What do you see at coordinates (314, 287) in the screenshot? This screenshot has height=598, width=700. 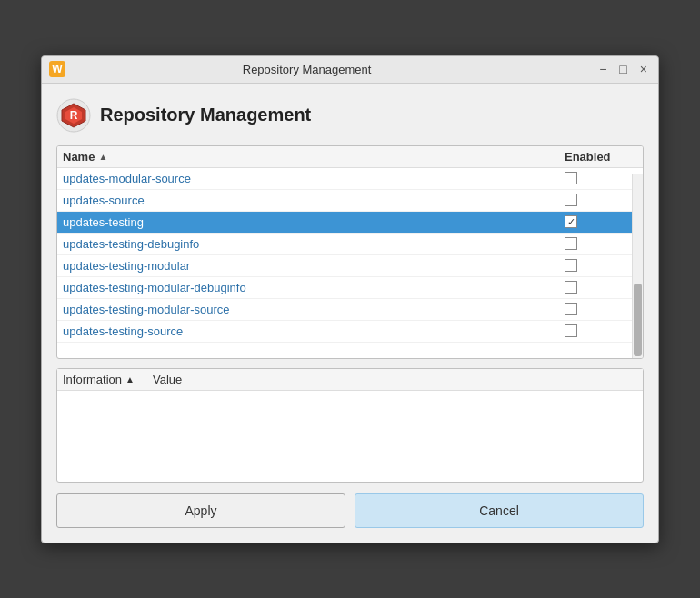 I see `row-name: updates-testing-modular-debuginfo` at bounding box center [314, 287].